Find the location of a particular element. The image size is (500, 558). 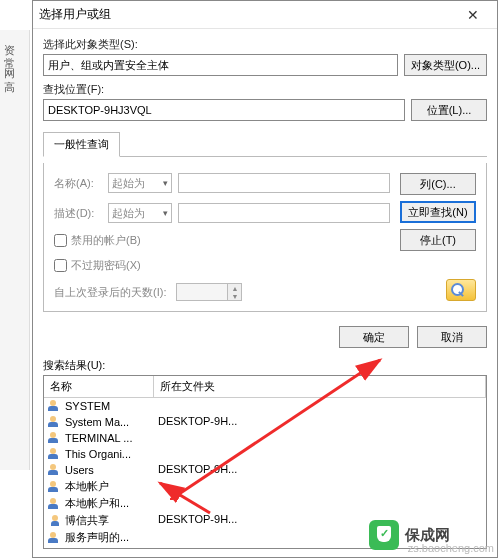

desc-match-select: 起始为 is located at coordinates (140, 213).